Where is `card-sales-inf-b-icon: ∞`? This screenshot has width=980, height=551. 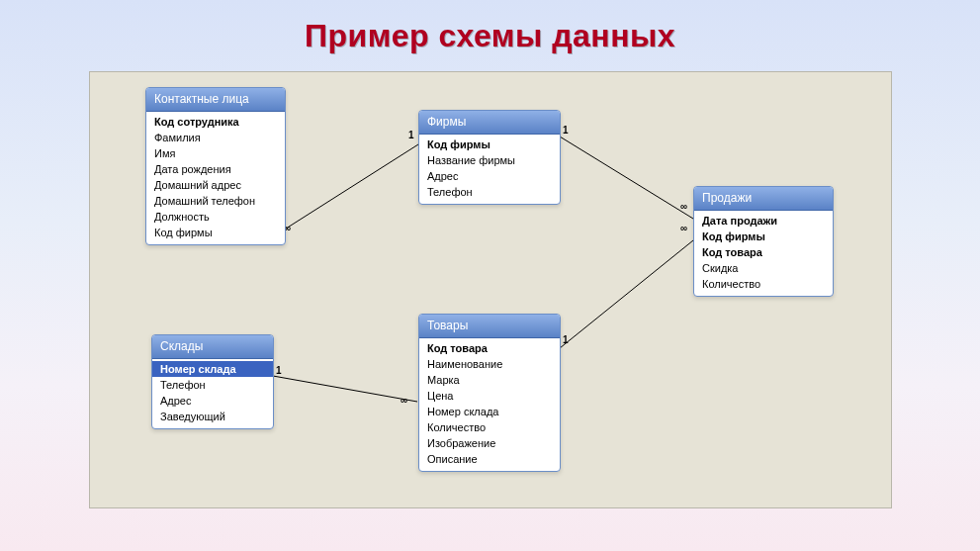
card-sales-inf-b-icon: ∞ is located at coordinates (684, 228).